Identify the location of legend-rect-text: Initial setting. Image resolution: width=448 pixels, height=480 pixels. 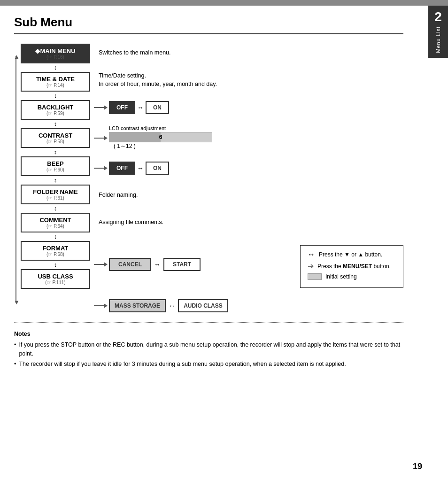
(341, 277).